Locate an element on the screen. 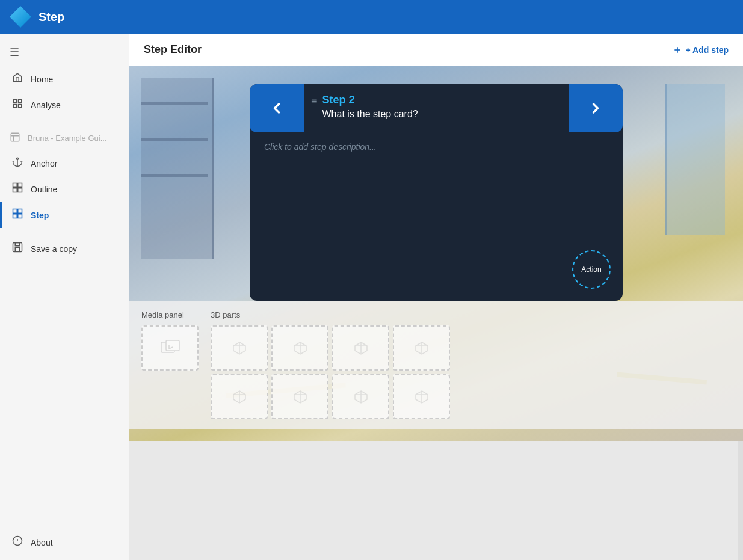 The height and width of the screenshot is (560, 743). editor-header: Step Editor + Add step is located at coordinates (436, 50).